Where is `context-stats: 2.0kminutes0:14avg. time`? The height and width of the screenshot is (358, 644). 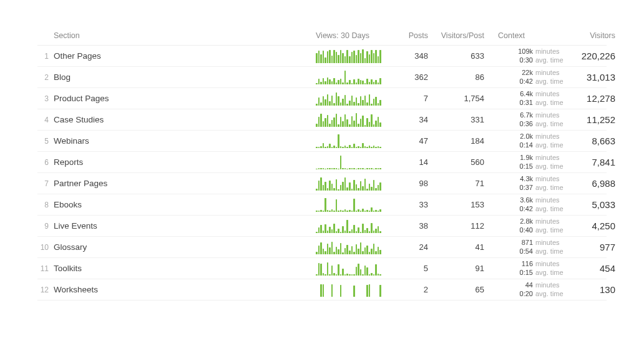
context-stats: 2.0kminutes0:14avg. time is located at coordinates (525, 141).